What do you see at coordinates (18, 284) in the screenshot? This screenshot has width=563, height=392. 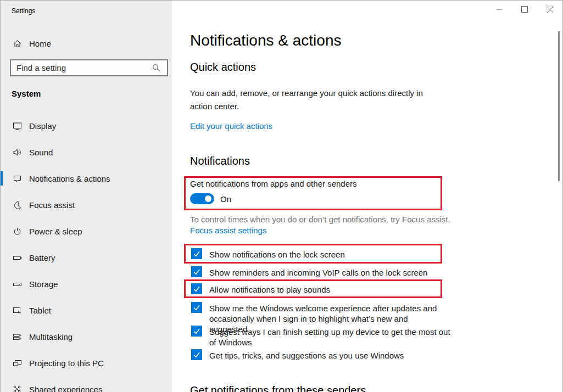 I see `storage-icon` at bounding box center [18, 284].